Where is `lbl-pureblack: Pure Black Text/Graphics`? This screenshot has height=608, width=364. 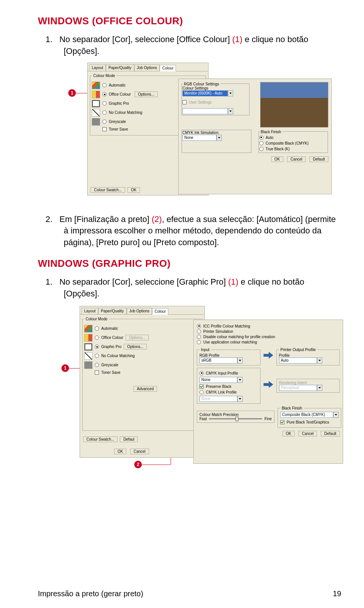
lbl-pureblack: Pure Black Text/Graphics is located at coordinates (308, 422).